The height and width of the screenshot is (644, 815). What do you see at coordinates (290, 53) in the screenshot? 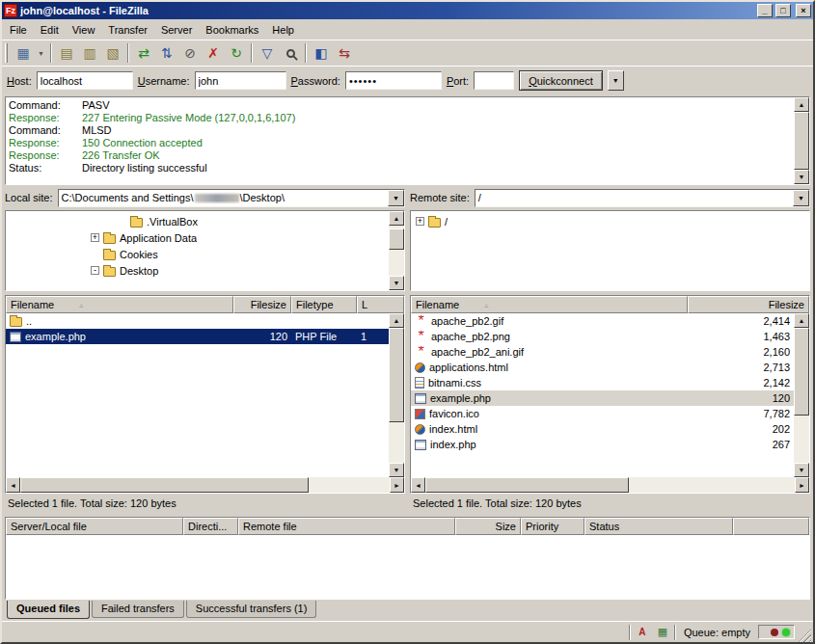
I see `find-files-button` at bounding box center [290, 53].